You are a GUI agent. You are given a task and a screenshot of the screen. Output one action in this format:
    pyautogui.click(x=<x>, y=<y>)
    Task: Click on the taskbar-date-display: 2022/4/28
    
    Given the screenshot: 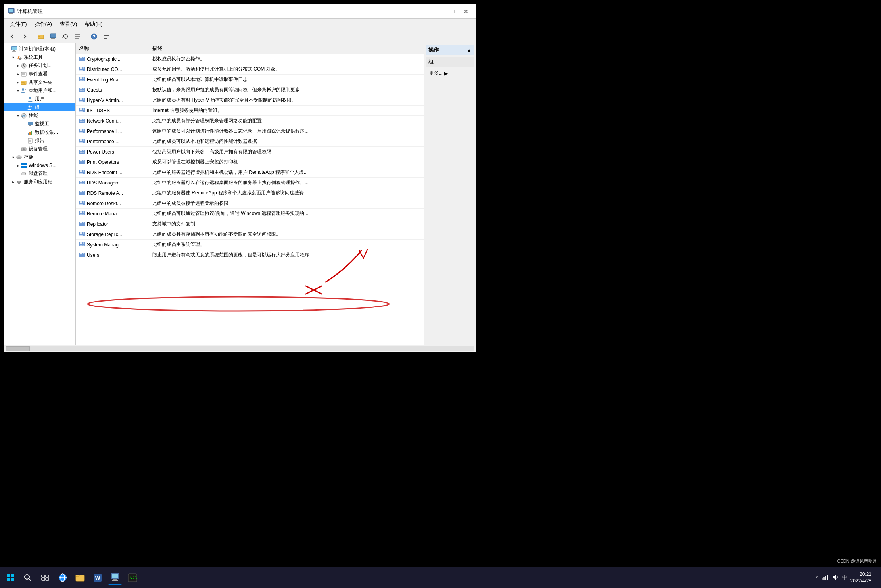 What is the action you would take?
    pyautogui.click(x=861, y=581)
    